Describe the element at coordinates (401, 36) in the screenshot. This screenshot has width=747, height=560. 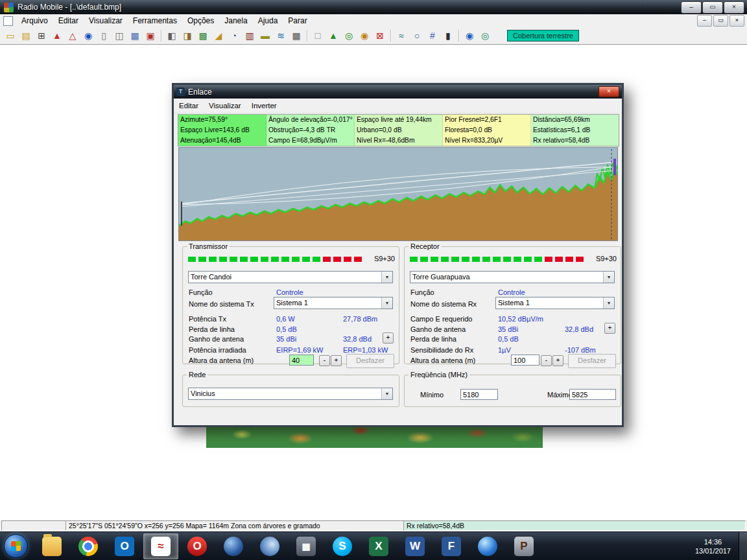
I see `tb-link-icon: ≈` at that location.